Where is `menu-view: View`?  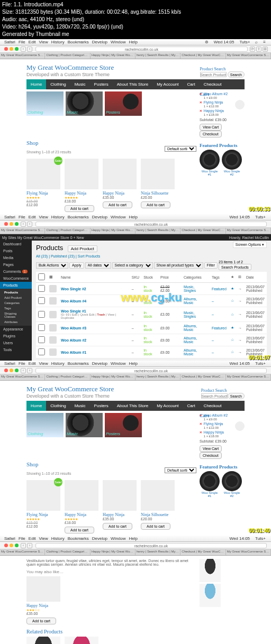 menu-view: View is located at coordinates (43, 42).